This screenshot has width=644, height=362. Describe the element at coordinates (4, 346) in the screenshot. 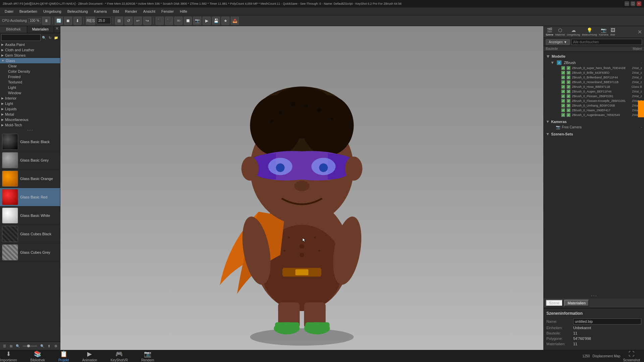

I see `list-view-button: ☰` at that location.